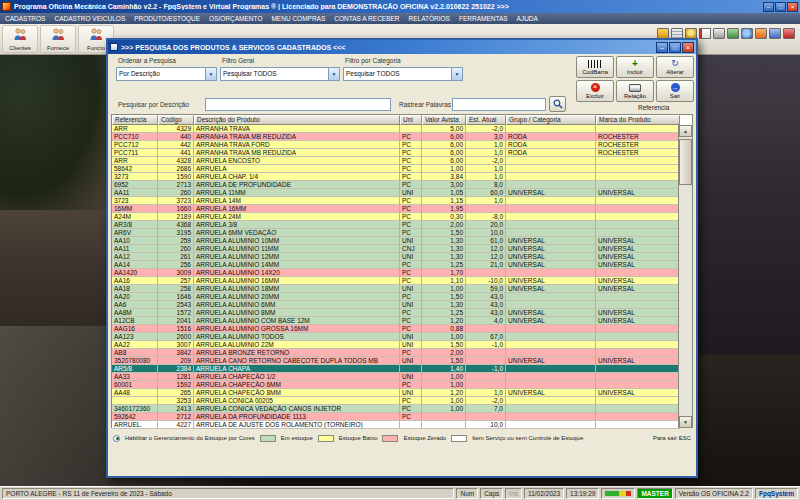  What do you see at coordinates (747, 34) in the screenshot?
I see `globe-icon` at bounding box center [747, 34].